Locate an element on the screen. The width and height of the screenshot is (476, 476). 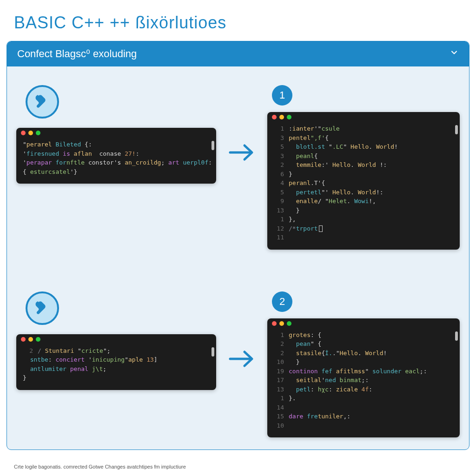
result-terminal-1: 1:ianter'"csule3pentel",f'{5 blotl.st ".… is located at coordinates (364, 181).